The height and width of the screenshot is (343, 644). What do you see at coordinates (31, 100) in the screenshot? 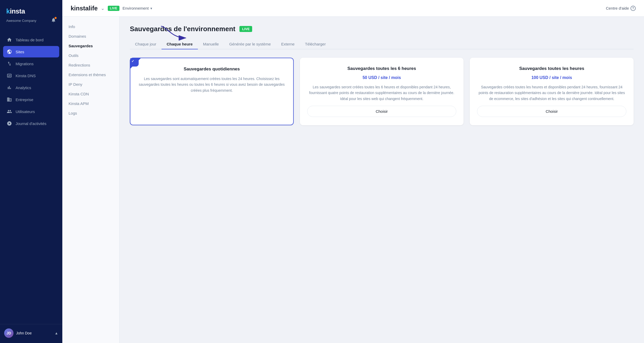
I see `sidebar-item-entreprise: Entreprise` at bounding box center [31, 100].